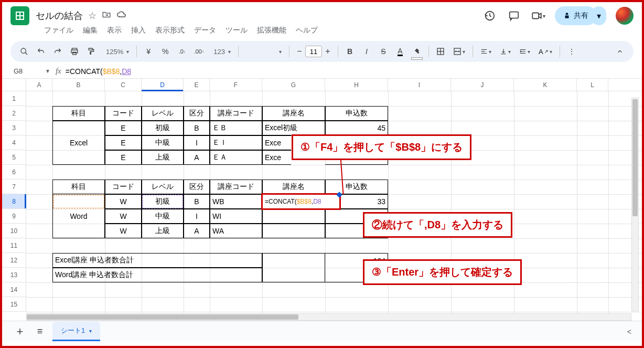 The image size is (644, 348). Describe the element at coordinates (236, 202) in the screenshot. I see `cell-F8: WB` at that location.